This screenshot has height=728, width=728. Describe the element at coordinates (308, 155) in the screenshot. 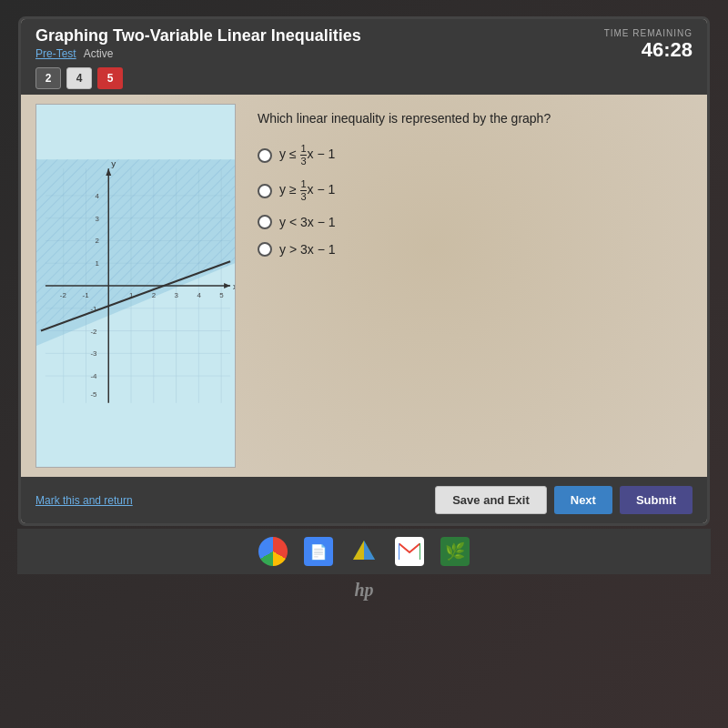

I see `option-a-text: y ≤ 13x − 1` at that location.